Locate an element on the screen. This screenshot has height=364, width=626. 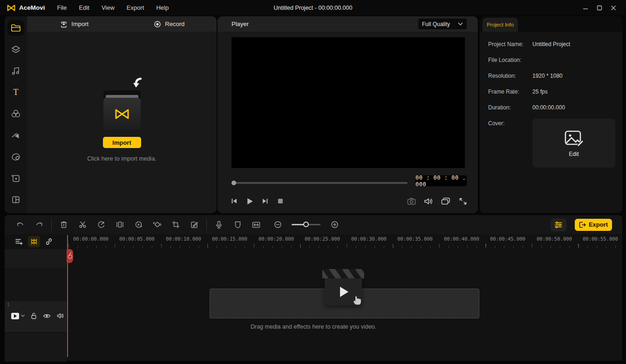
edit-toolbar: Export is located at coordinates (313, 224).